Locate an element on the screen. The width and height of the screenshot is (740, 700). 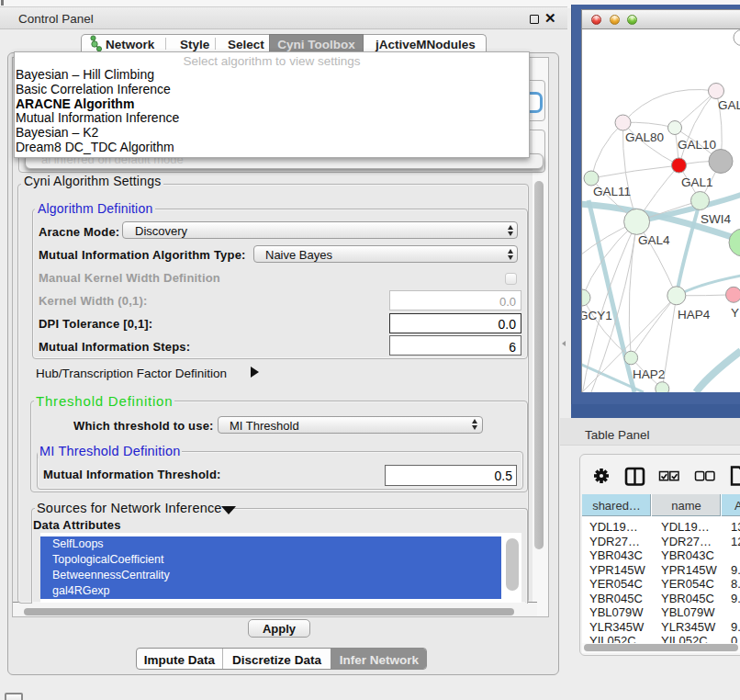
svg-text: GCY1 is located at coordinates (597, 316).